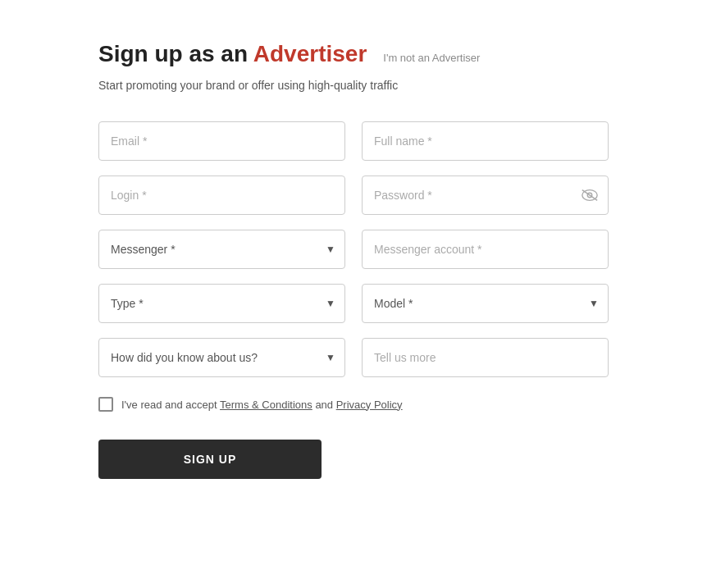 Image resolution: width=707 pixels, height=588 pixels. What do you see at coordinates (486, 358) in the screenshot?
I see `tell-more-input` at bounding box center [486, 358].